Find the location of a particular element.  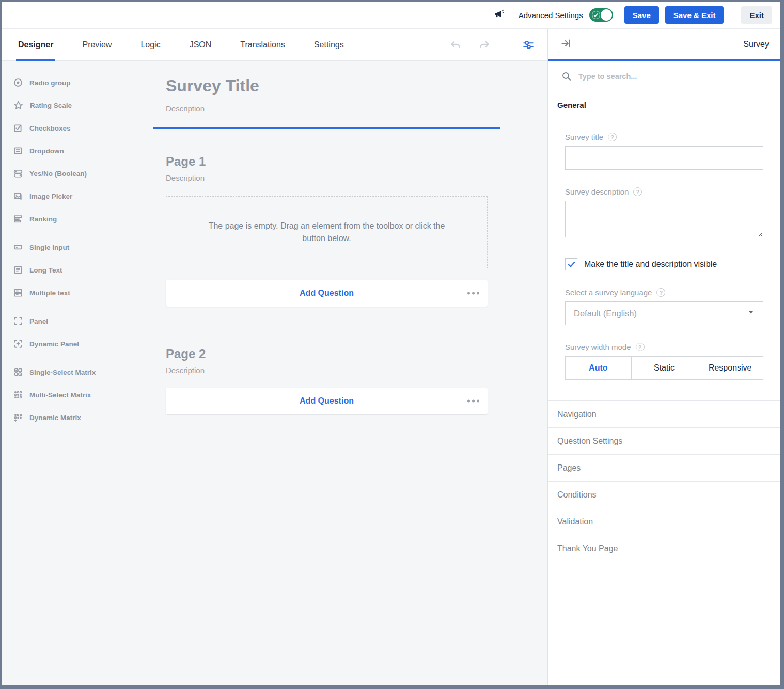

survey-width-mode-group: Auto Static Responsive is located at coordinates (664, 368).